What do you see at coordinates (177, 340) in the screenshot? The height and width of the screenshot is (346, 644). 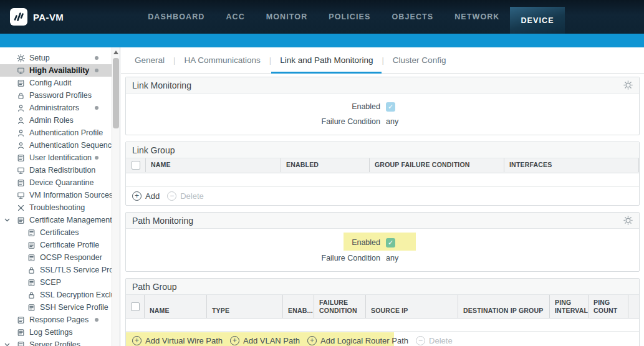 I see `add-virtual-wire-path-button: +Add Virtual Wire Path` at bounding box center [177, 340].